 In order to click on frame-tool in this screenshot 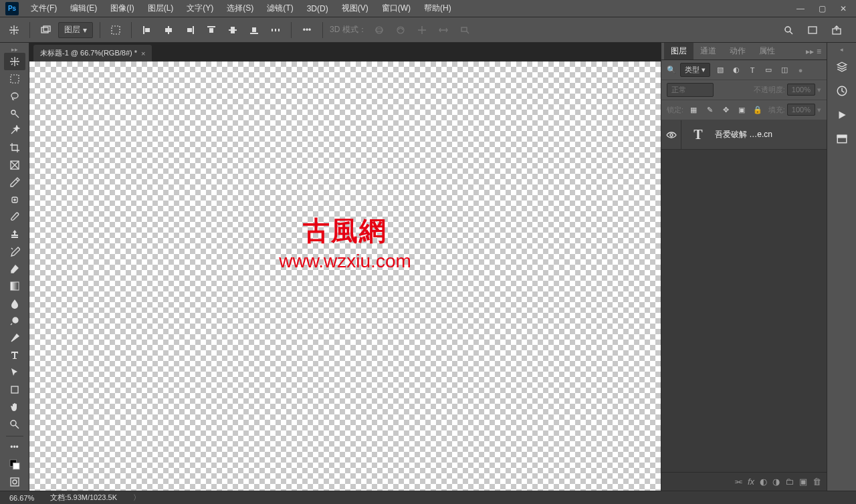, I will do `click(15, 165)`.